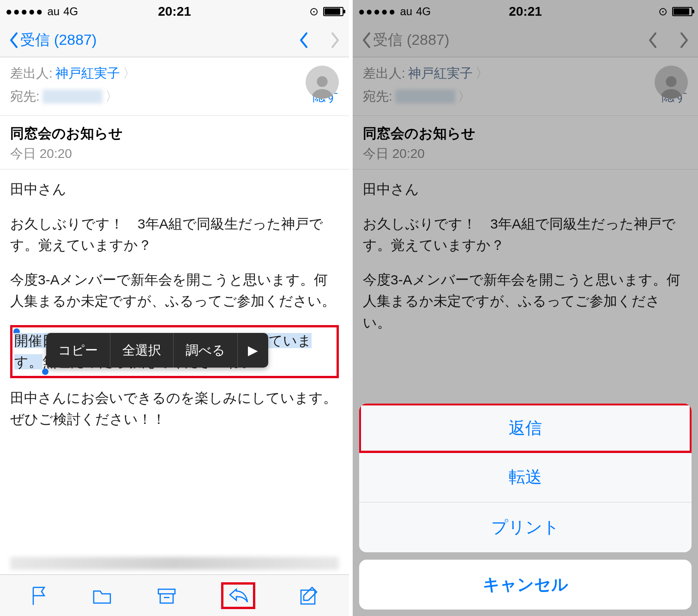 The height and width of the screenshot is (616, 698). Describe the element at coordinates (525, 478) in the screenshot. I see `action-sheet-group: 返信 転送 プリント` at that location.